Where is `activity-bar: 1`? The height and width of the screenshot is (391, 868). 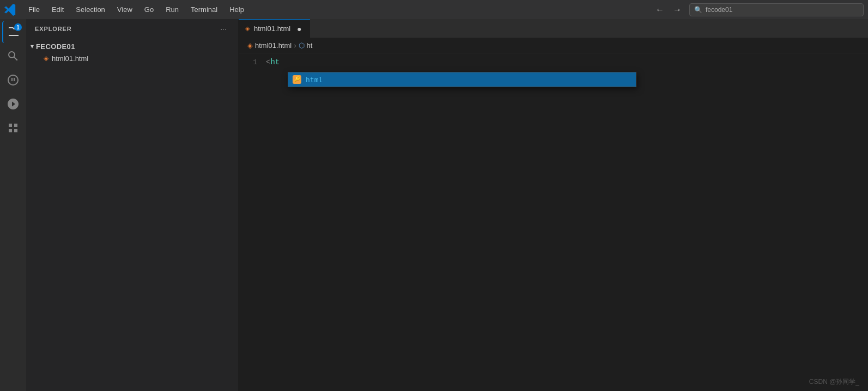
activity-bar: 1 is located at coordinates (13, 205).